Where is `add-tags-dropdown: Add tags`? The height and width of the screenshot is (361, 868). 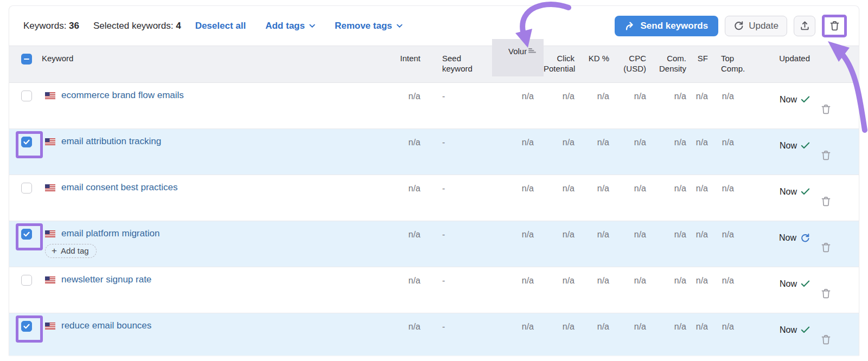
add-tags-dropdown: Add tags is located at coordinates (290, 26).